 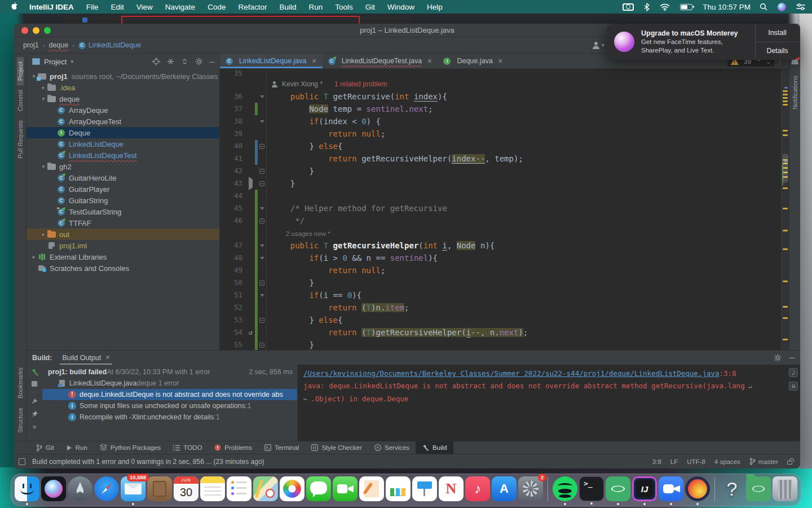 I want to click on menubar-item-run: Run, so click(x=316, y=7).